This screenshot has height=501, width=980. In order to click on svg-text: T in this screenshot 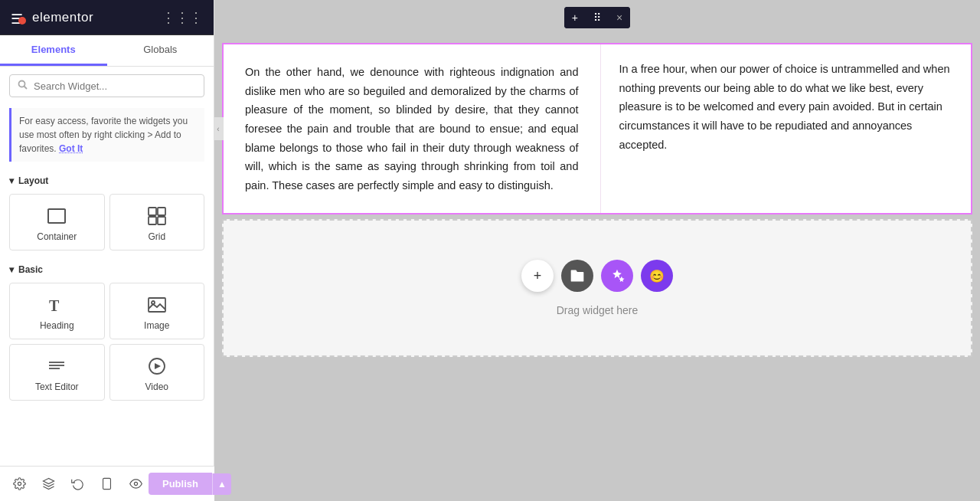, I will do `click(54, 306)`.